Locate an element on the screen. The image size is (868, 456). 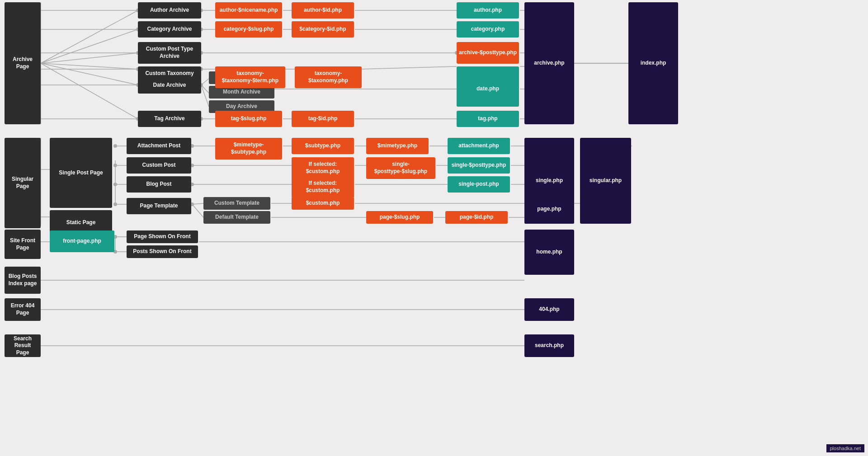
date-archive-node: Date Archive is located at coordinates (170, 85).